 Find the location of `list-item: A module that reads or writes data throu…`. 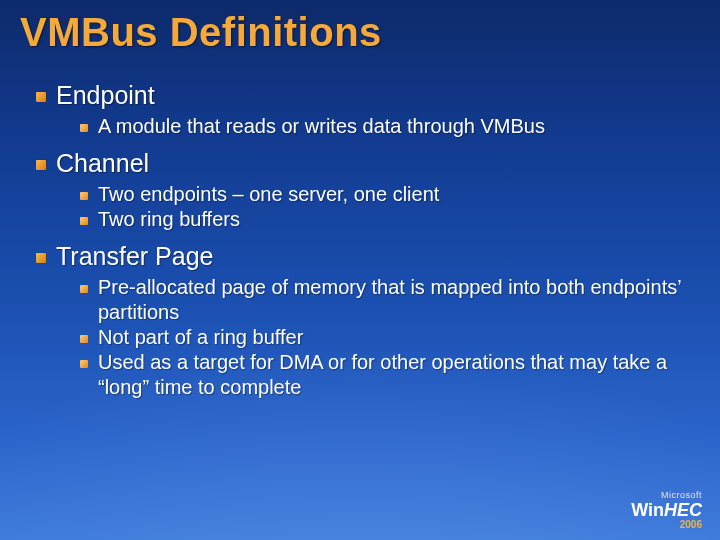

list-item: A module that reads or writes data throu… is located at coordinates (385, 126).